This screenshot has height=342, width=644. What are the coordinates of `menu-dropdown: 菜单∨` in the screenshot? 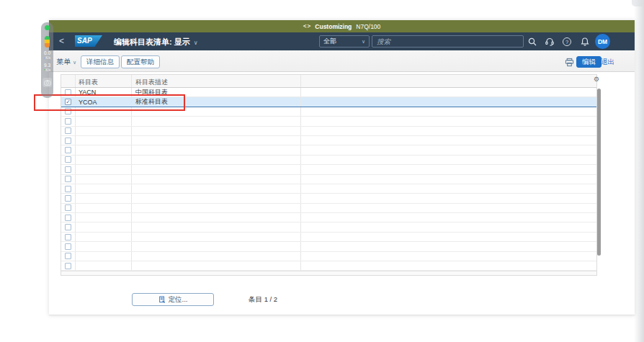 It's located at (66, 62).